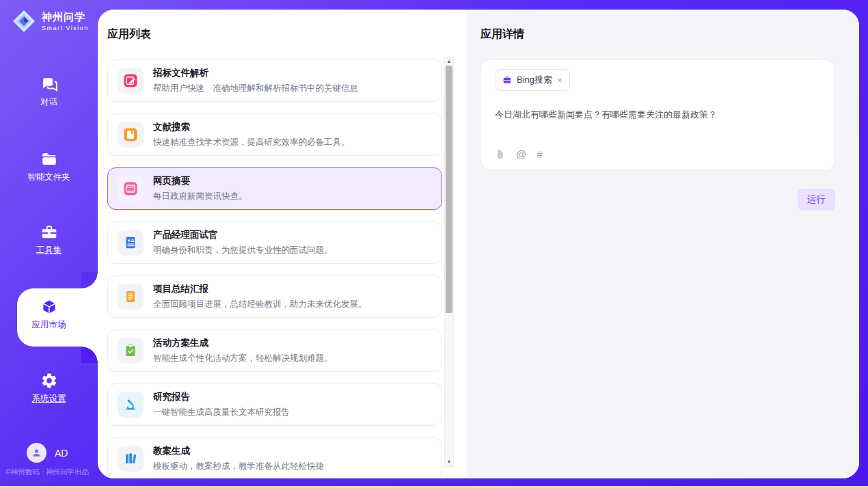 This screenshot has height=488, width=868. I want to click on user-name: AD, so click(62, 453).